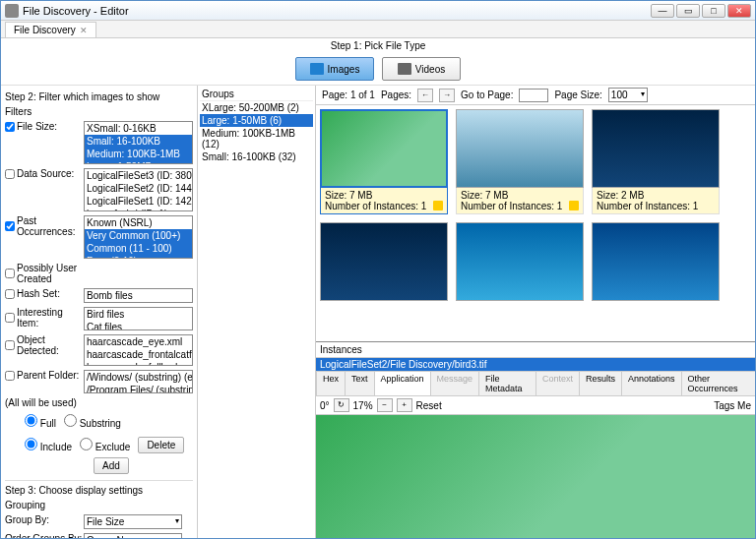  I want to click on list-item: XSmall: 0-16KB, so click(138, 128).